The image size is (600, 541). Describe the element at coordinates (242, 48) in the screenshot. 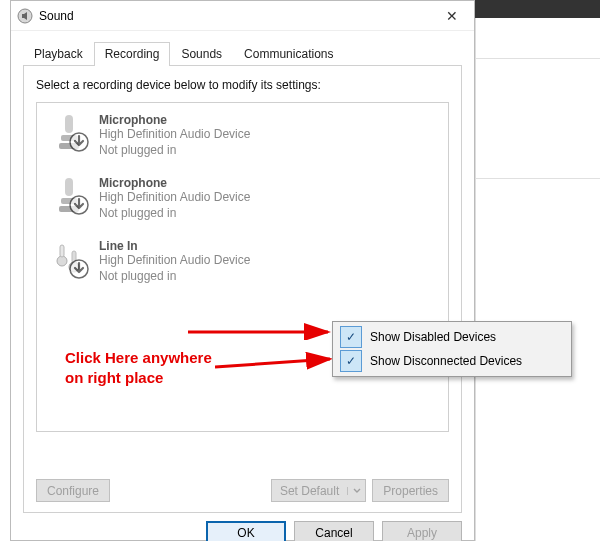

I see `tab-strip: Playback Recording Sounds Communications` at that location.